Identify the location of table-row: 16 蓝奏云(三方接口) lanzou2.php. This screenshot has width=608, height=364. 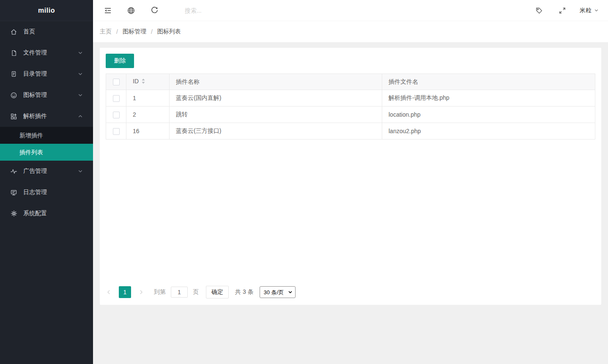
(351, 131).